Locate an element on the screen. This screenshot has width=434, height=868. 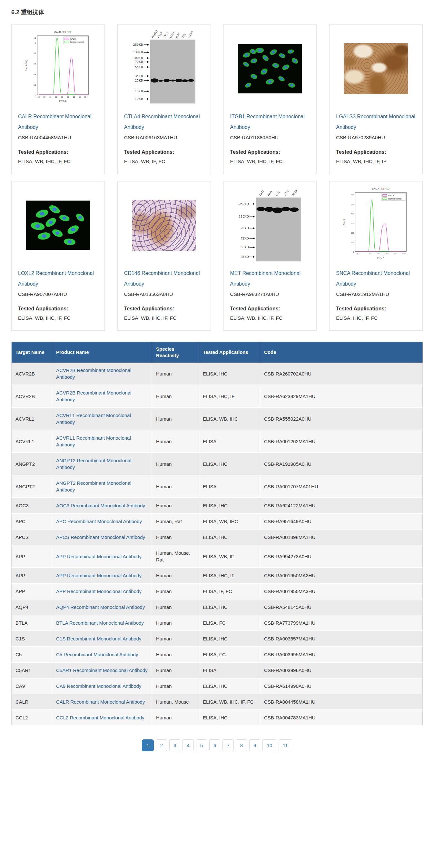
product-link: C5 Recombinant Monoclonal Antibody is located at coordinates (97, 654).